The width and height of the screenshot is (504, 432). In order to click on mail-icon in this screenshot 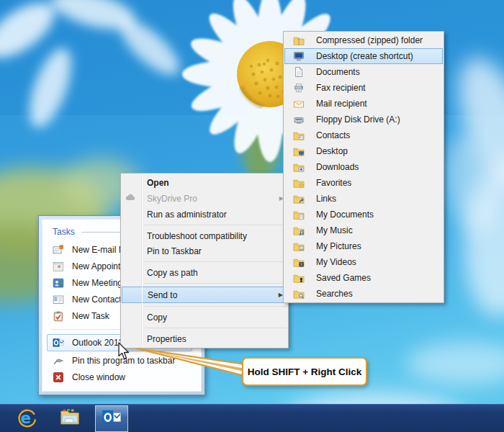, I will do `click(299, 104)`.